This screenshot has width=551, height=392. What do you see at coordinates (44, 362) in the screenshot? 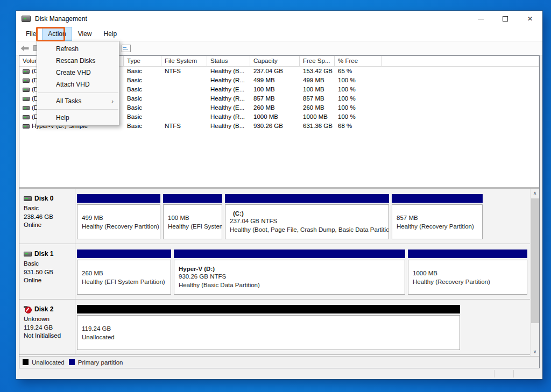
I see `legend-unallocated: Unallocated` at bounding box center [44, 362].